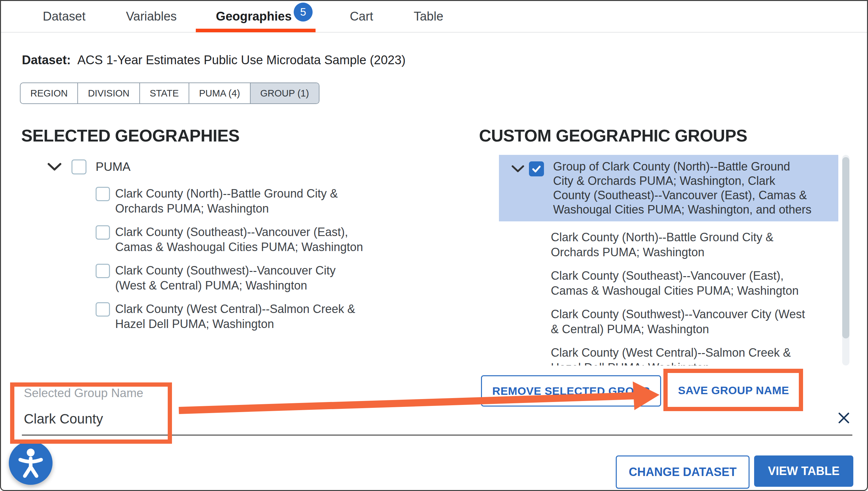 This screenshot has width=868, height=491. I want to click on puma-tree-root: PUMA, so click(245, 167).